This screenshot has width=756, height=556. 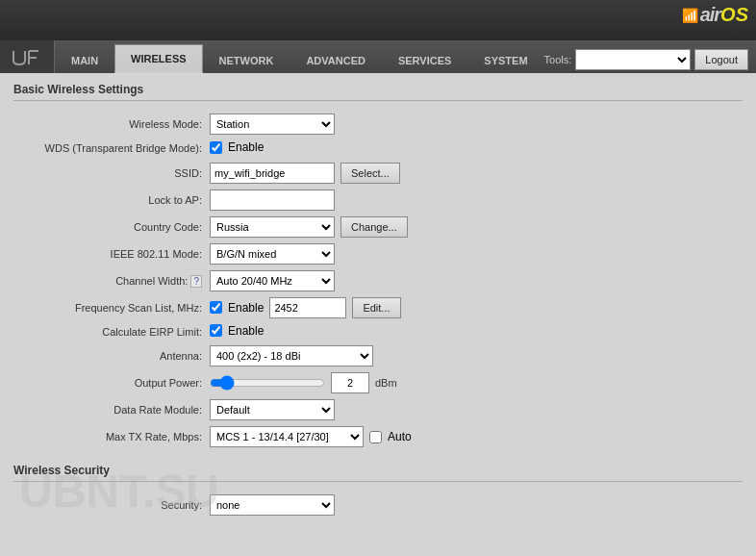 I want to click on ieee-mode-label: IEEE 802.11 Mode:, so click(x=110, y=254).